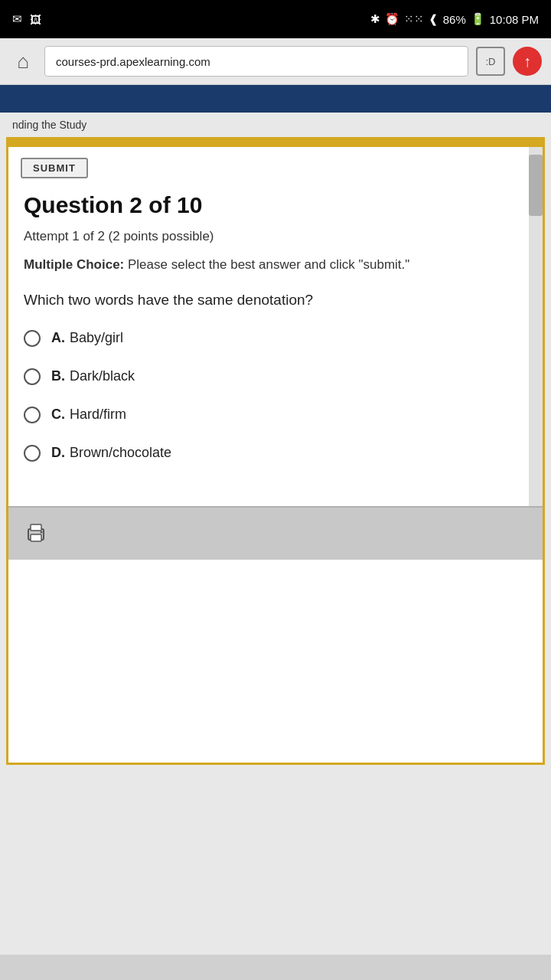 The height and width of the screenshot is (980, 551). What do you see at coordinates (58, 415) in the screenshot?
I see `choice-letter-c: C.` at bounding box center [58, 415].